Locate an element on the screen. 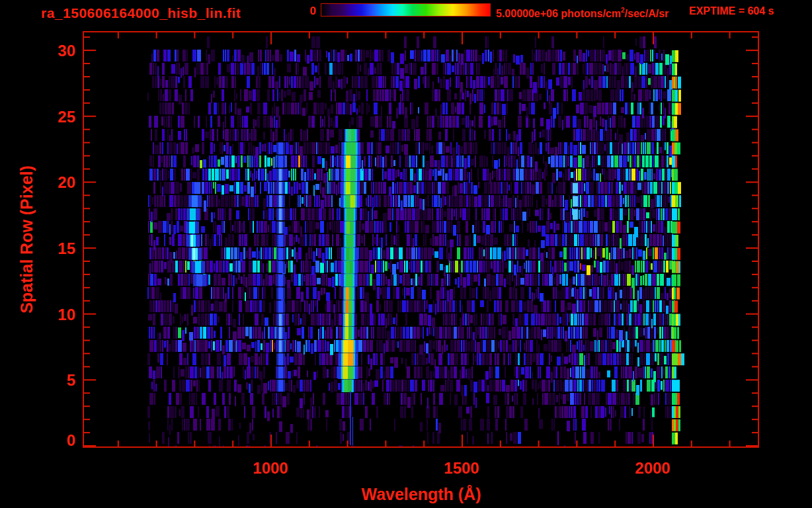  colorbar-gradient is located at coordinates (406, 10).